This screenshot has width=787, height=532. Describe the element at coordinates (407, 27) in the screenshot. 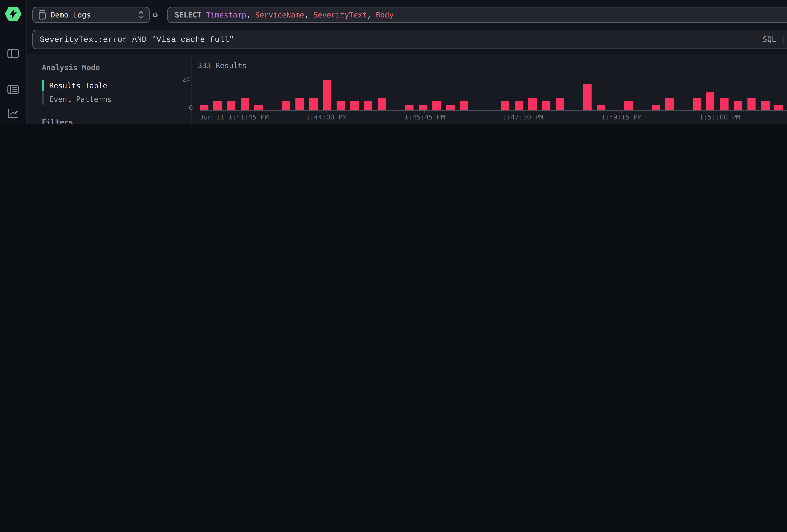

I see `top-bar: Demo Logs ⚙ SELECT Timestamp, ServiceNam…` at that location.